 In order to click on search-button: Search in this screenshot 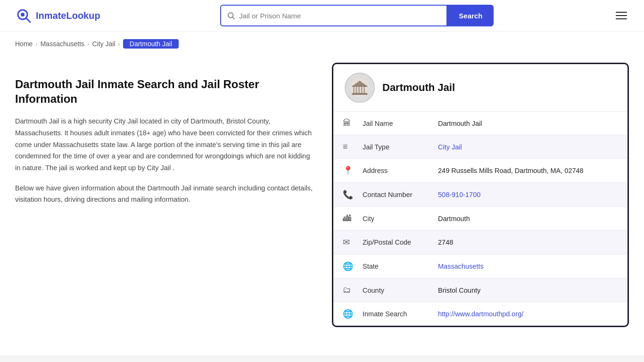, I will do `click(471, 16)`.